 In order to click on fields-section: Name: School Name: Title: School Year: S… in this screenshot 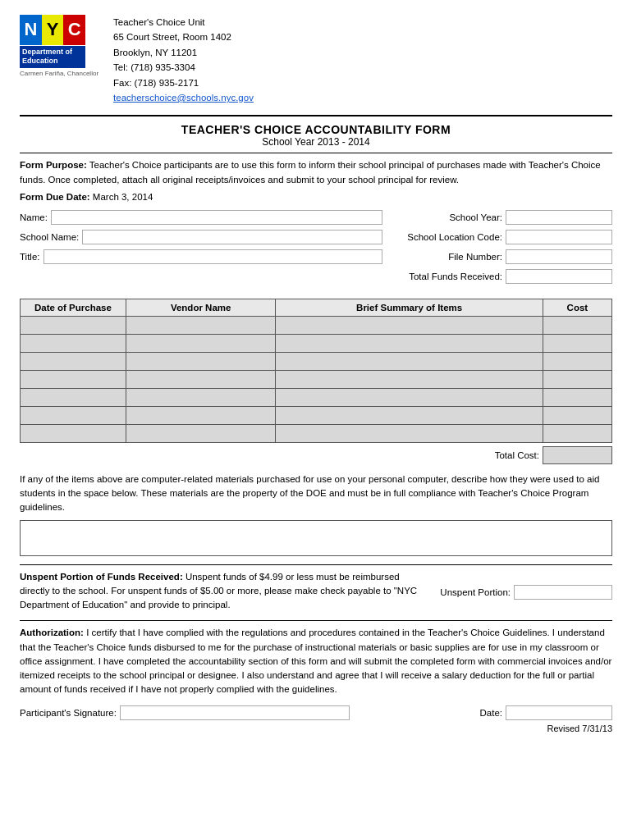, I will do `click(316, 249)`.